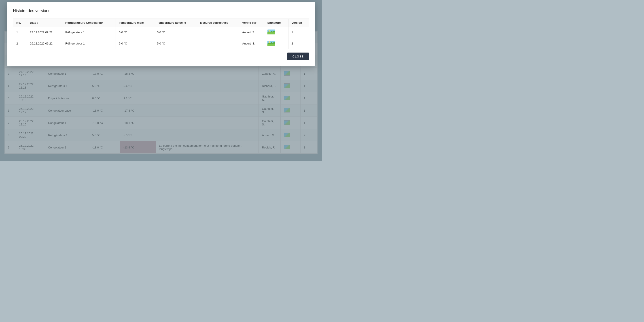 The height and width of the screenshot is (322, 644). Describe the element at coordinates (175, 23) in the screenshot. I see `modal-col-temp-actuelle: Température actuelle` at that location.